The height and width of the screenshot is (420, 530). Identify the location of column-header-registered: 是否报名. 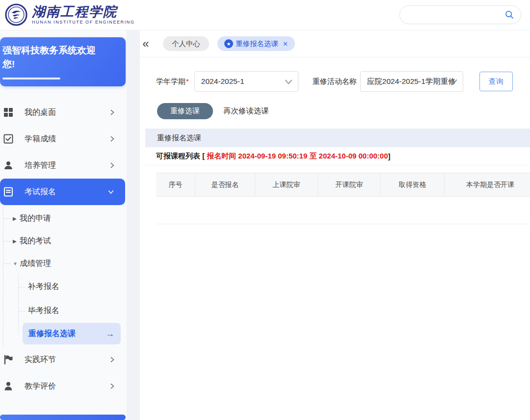
(225, 184).